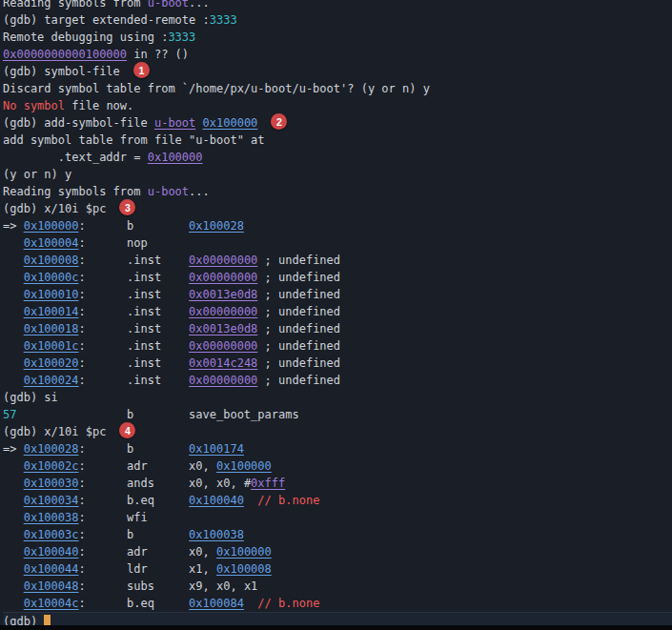 This screenshot has height=630, width=672. What do you see at coordinates (51, 586) in the screenshot?
I see `address-link: 0x100048` at bounding box center [51, 586].